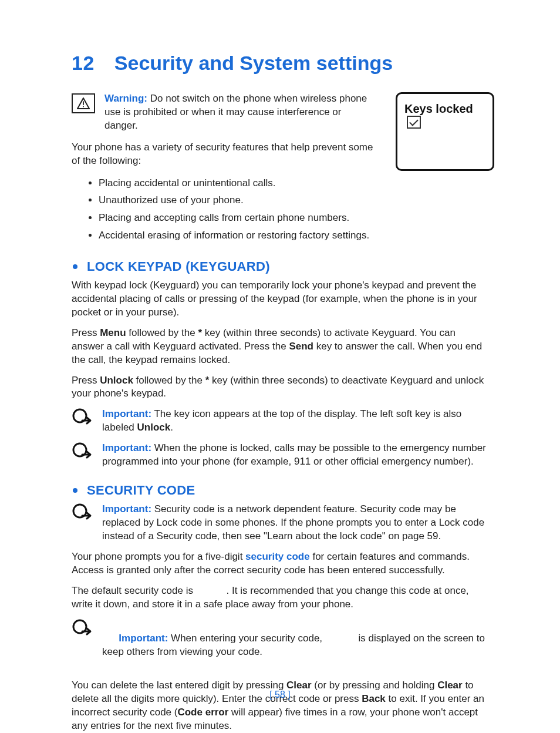  What do you see at coordinates (278, 557) in the screenshot?
I see `security-code-term: security code` at bounding box center [278, 557].